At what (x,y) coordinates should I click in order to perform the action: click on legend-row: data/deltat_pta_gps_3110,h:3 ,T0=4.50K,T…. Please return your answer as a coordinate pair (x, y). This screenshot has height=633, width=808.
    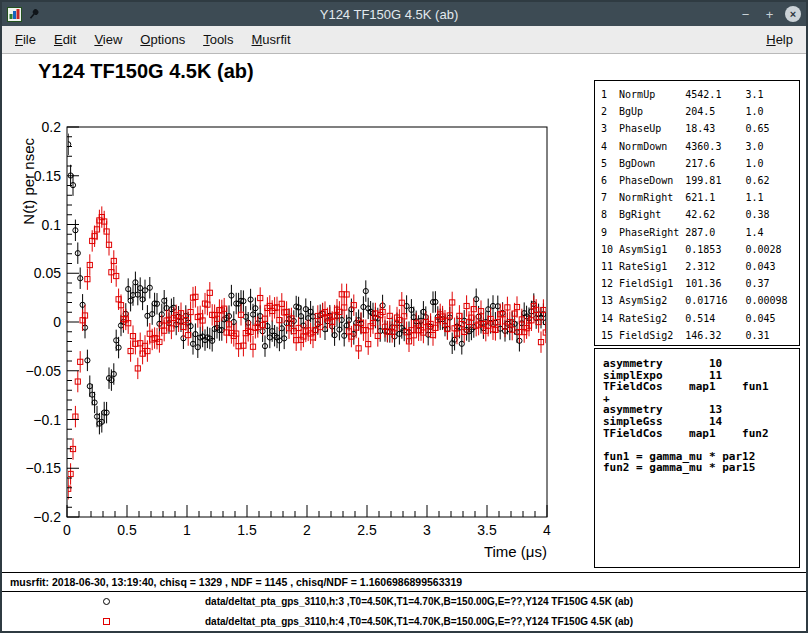
    Looking at the image, I should click on (404, 602).